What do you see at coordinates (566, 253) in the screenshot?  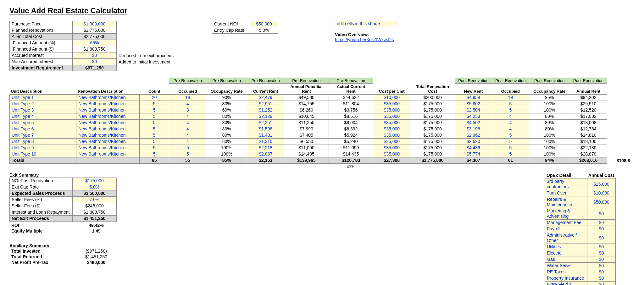 I see `opex-label: Electric` at bounding box center [566, 253].